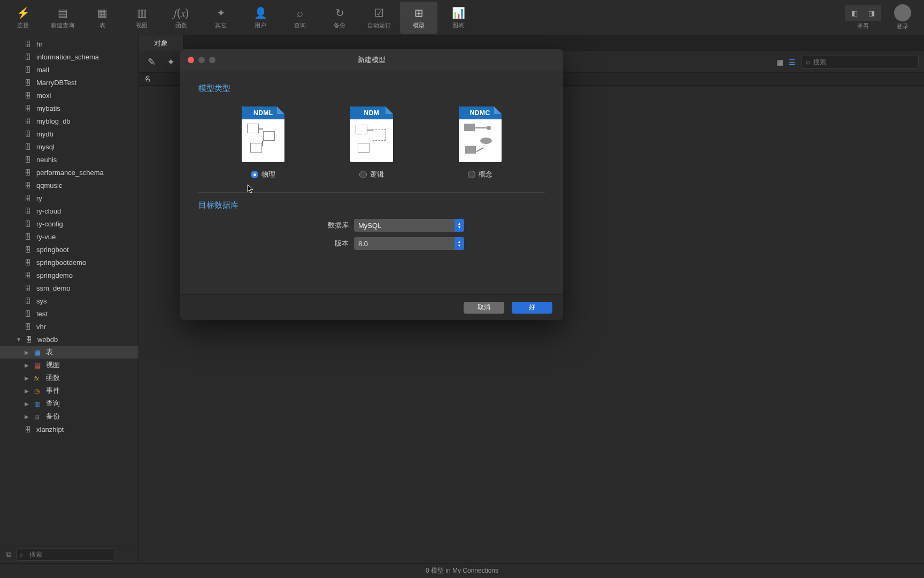 This screenshot has width=924, height=578. Describe the element at coordinates (864, 62) in the screenshot. I see `content-search-input` at that location.